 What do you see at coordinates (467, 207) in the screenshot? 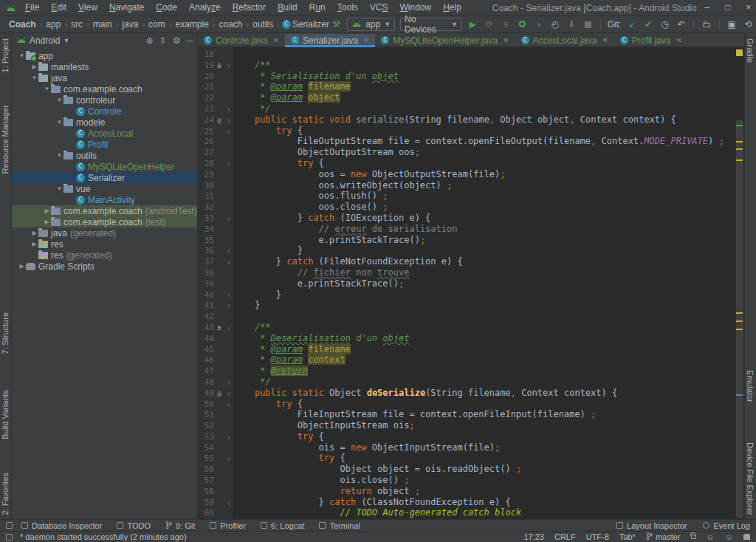
I see `code-line: 32 oos.close() ;` at bounding box center [467, 207].